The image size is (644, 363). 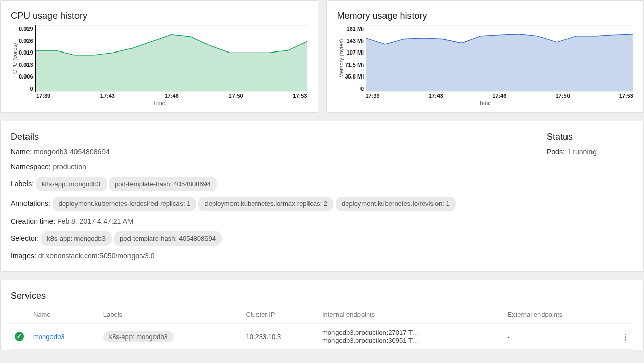 What do you see at coordinates (31, 167) in the screenshot?
I see `namespace-label: Namespace:` at bounding box center [31, 167].